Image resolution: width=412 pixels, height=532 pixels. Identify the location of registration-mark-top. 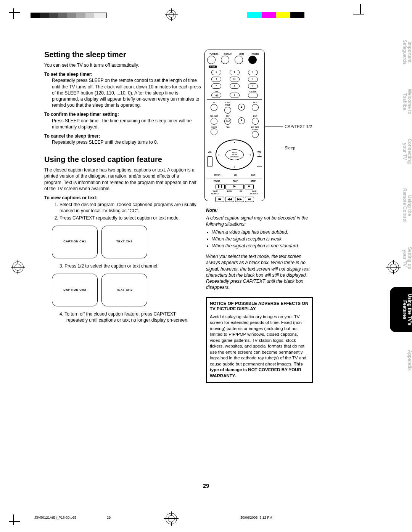
(171, 15).